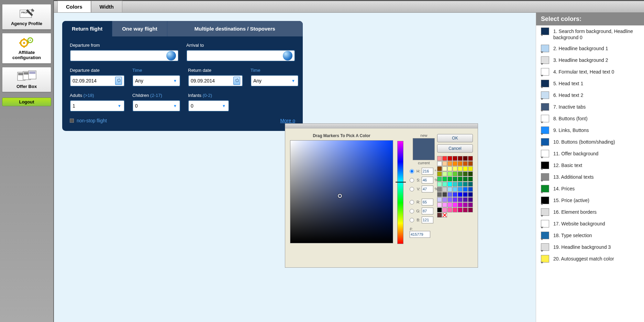  Describe the element at coordinates (590, 224) in the screenshot. I see `color-item-17: 17. Website background` at that location.